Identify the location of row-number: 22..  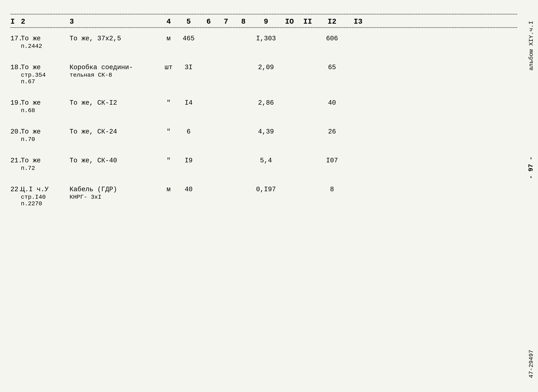
(16, 189).